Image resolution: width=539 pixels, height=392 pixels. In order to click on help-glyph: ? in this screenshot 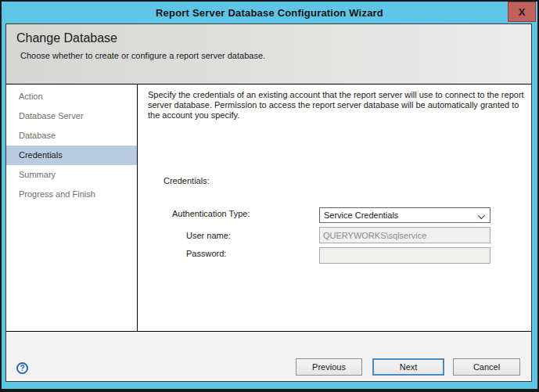, I will do `click(22, 368)`.